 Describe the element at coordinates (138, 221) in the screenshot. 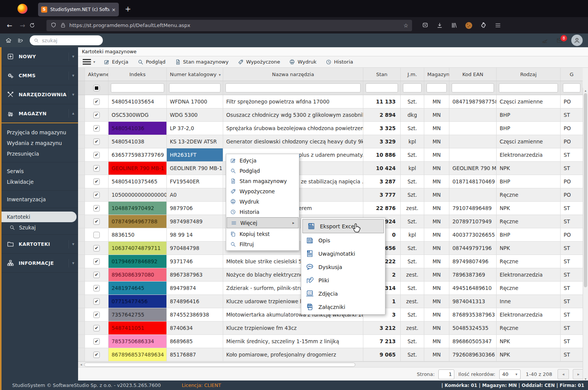

I see `cell-indeks: 07874964967788` at that location.